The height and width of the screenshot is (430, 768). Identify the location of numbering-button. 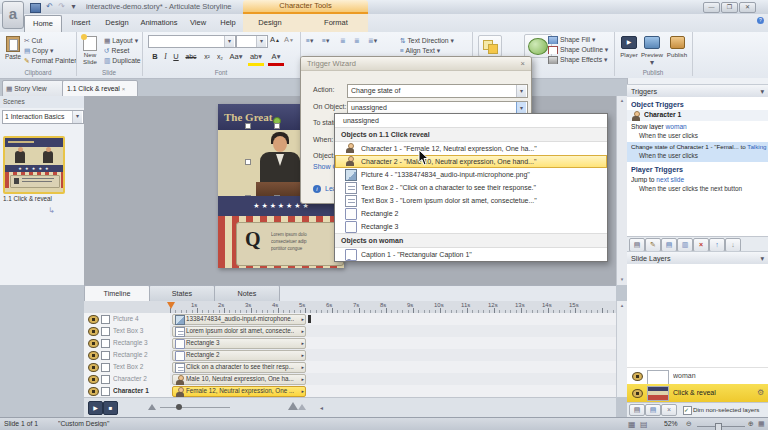
(326, 40).